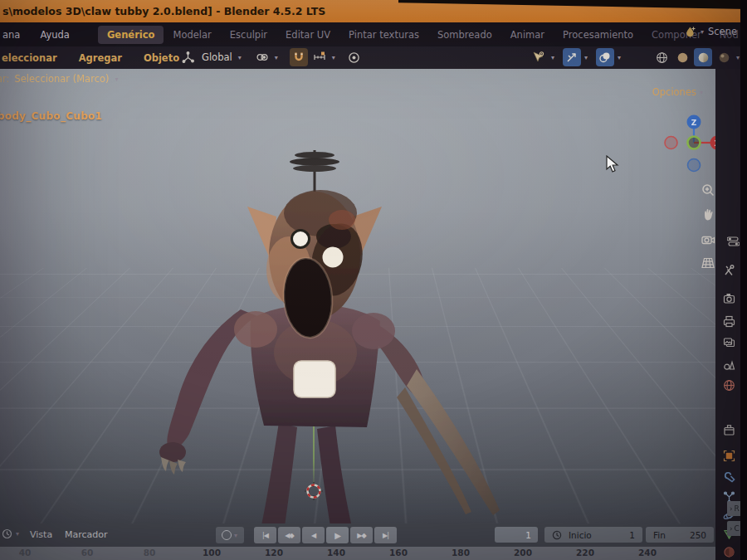 This screenshot has width=747, height=560. What do you see at coordinates (647, 553) in the screenshot?
I see `ruler-tick: 240` at bounding box center [647, 553].